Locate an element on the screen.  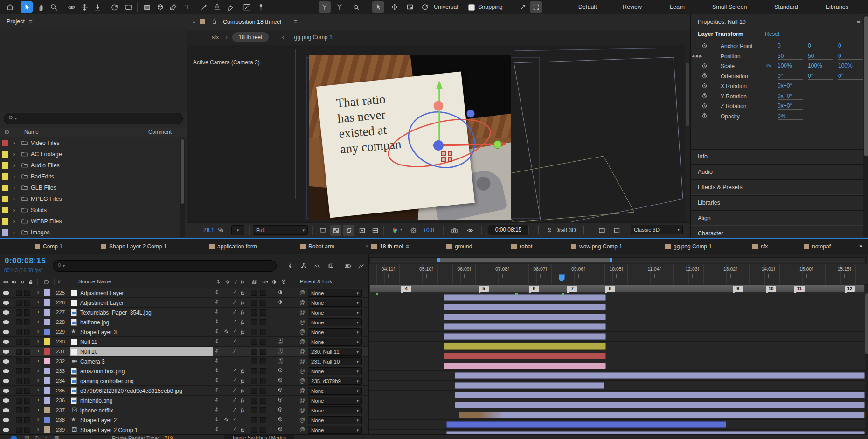
comp-tab: Comp 1 is located at coordinates (49, 246).